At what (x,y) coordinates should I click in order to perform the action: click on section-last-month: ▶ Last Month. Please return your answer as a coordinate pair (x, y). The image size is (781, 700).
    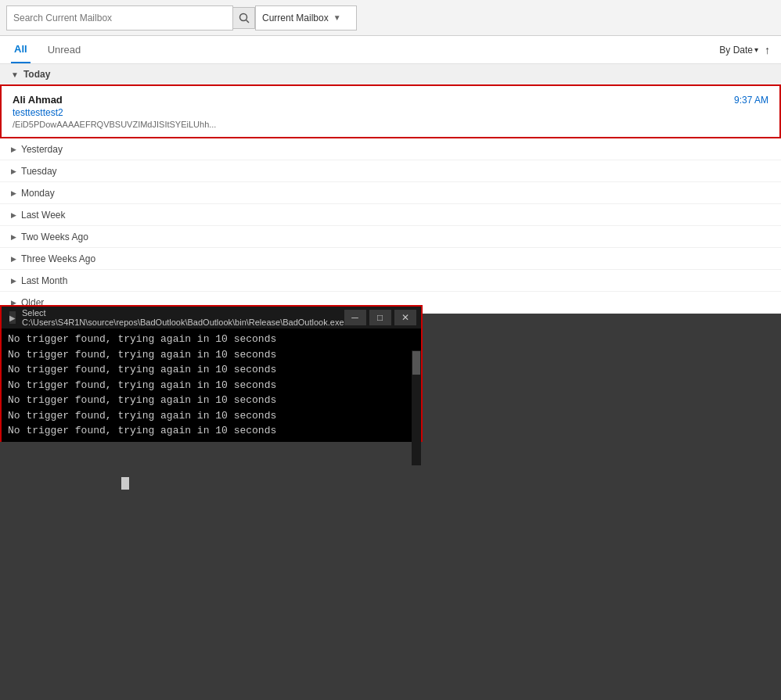
    Looking at the image, I should click on (390, 281).